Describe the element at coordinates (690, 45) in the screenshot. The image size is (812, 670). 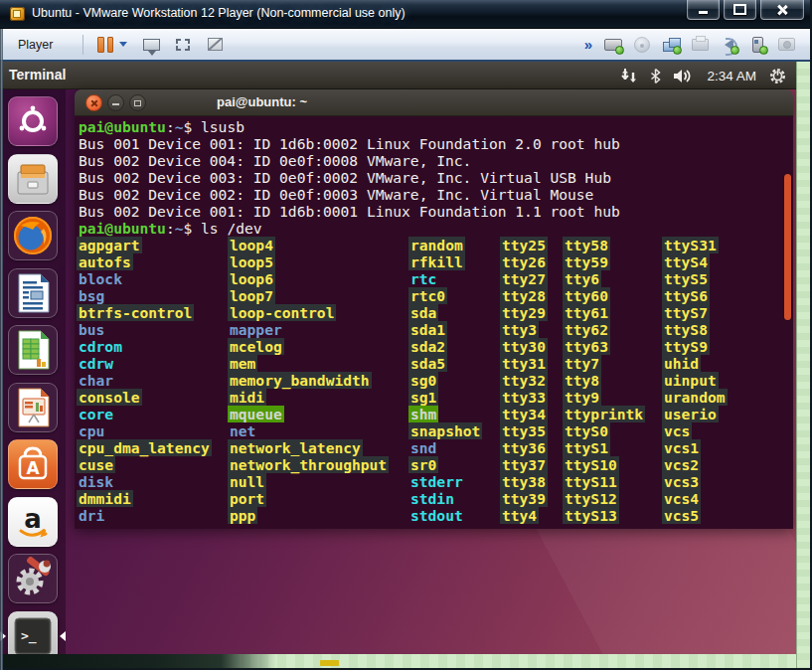
I see `toolbar-device-group: »` at that location.